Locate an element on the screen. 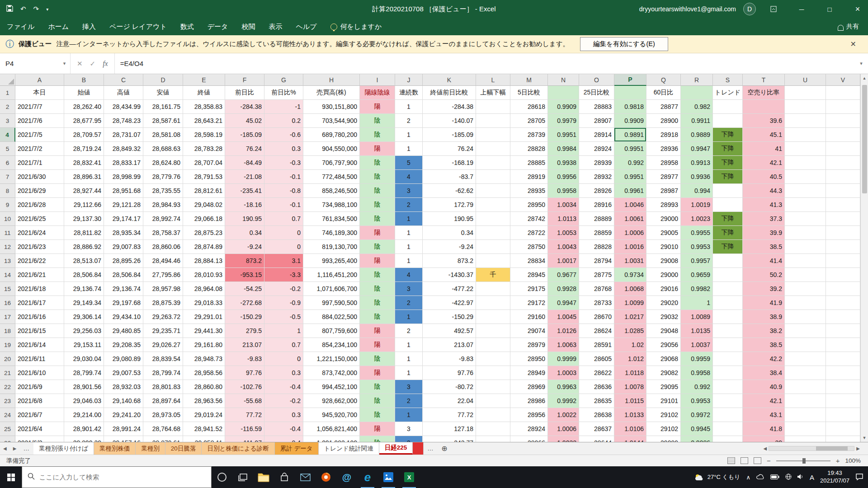 This screenshot has height=488, width=868. cell-G15: -0.2 is located at coordinates (284, 289).